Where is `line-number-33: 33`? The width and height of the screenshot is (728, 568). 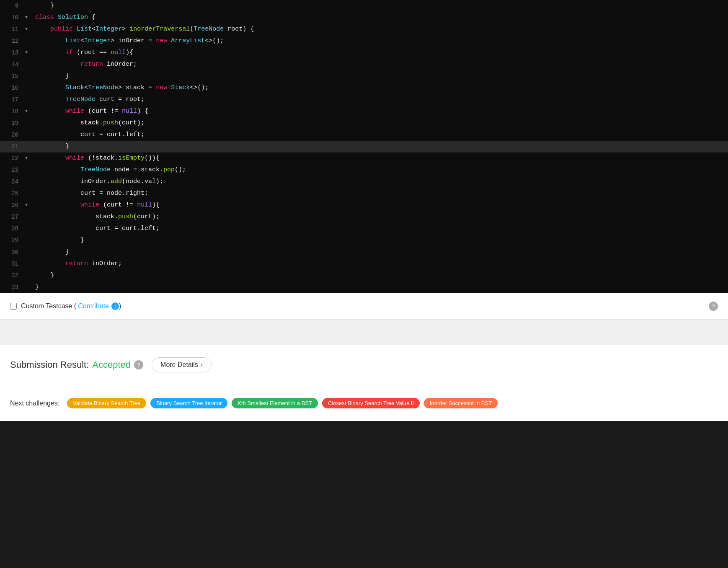 line-number-33: 33 is located at coordinates (13, 287).